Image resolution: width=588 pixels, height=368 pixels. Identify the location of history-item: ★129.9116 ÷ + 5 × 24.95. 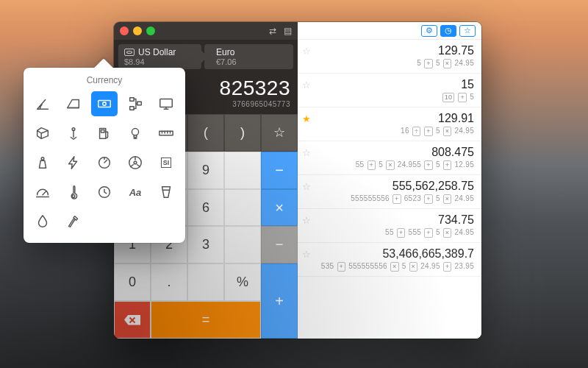
(390, 124).